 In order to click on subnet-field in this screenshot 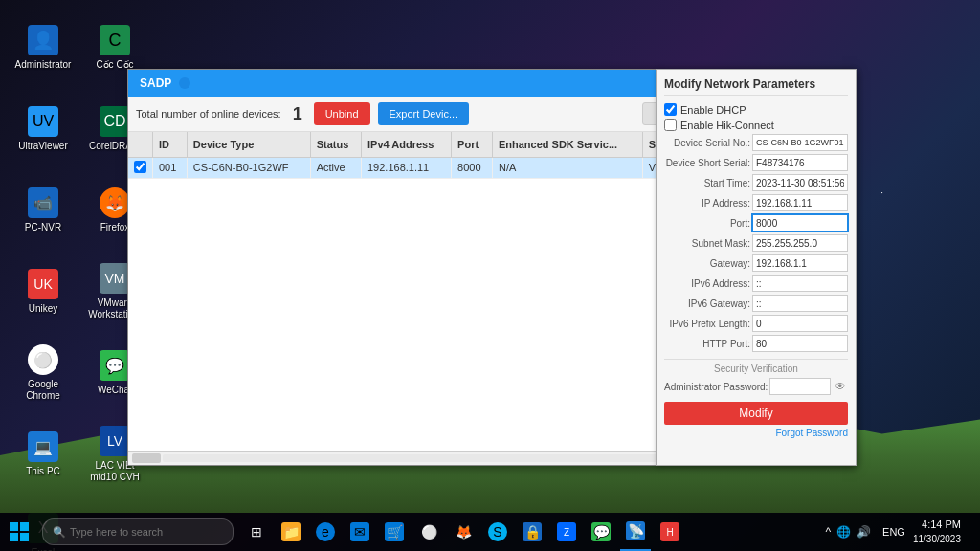, I will do `click(800, 243)`.